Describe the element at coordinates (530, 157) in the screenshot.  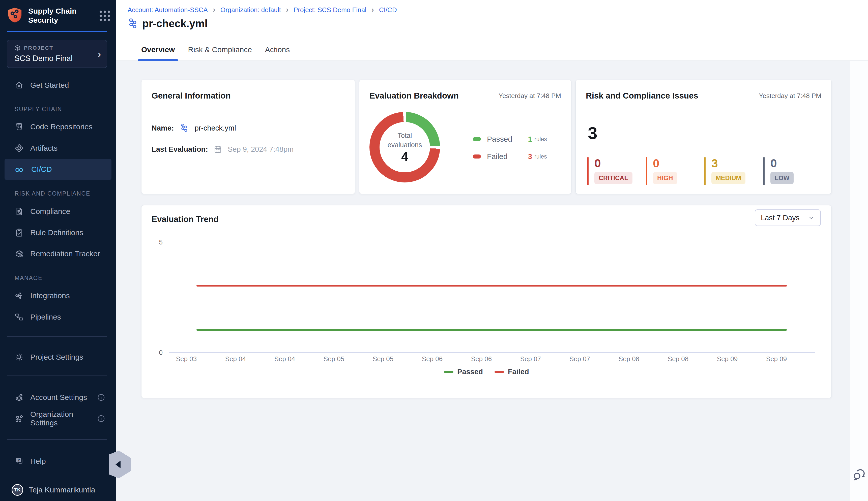
I see `legend-count: 3` at that location.